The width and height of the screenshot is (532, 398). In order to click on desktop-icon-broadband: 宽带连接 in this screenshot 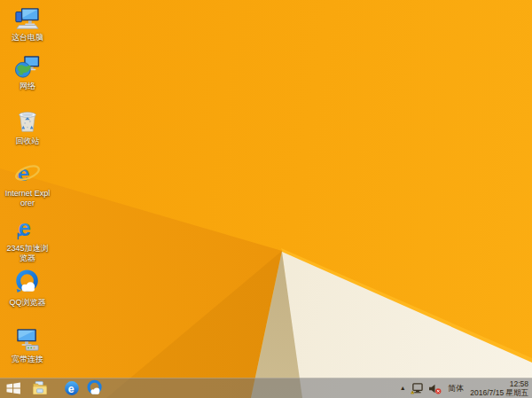, I will do `click(27, 346)`.